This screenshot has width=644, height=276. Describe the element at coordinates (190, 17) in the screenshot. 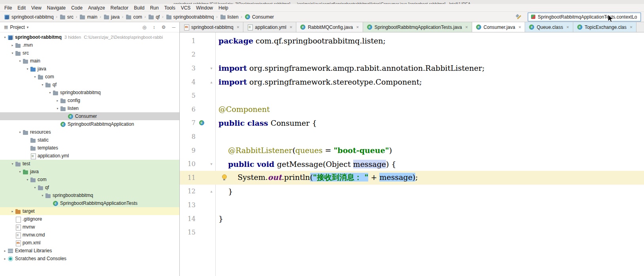

I see `breadcrumb-item-springbootrabbitmq: springbootrabbitmq` at that location.